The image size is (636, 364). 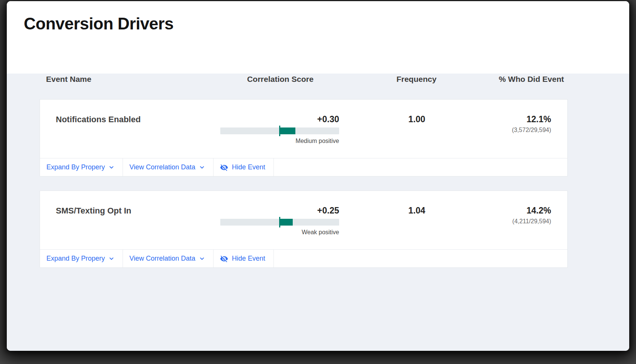 I want to click on table-column-headers: Event Name Correlation Score Frequency %…, so click(x=304, y=79).